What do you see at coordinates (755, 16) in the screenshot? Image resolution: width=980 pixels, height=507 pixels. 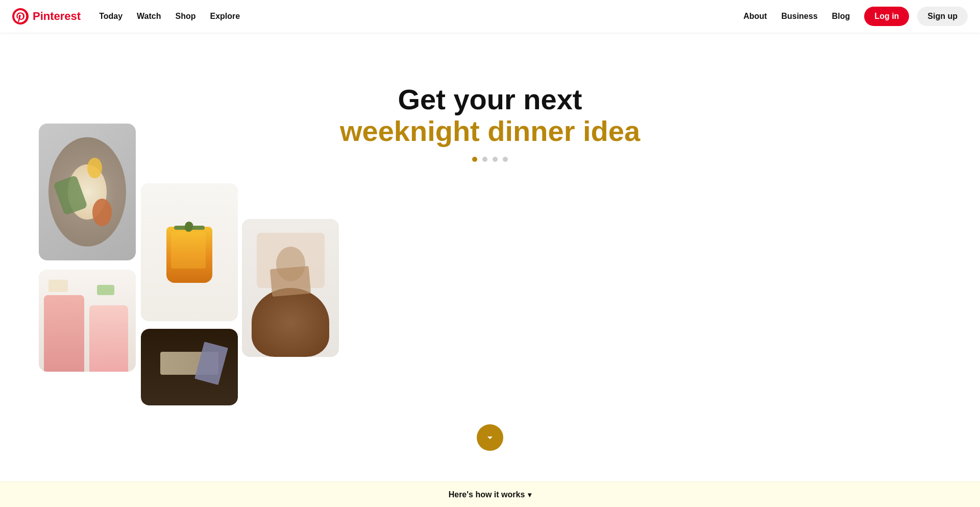 I see `nav-link-about: About` at bounding box center [755, 16].